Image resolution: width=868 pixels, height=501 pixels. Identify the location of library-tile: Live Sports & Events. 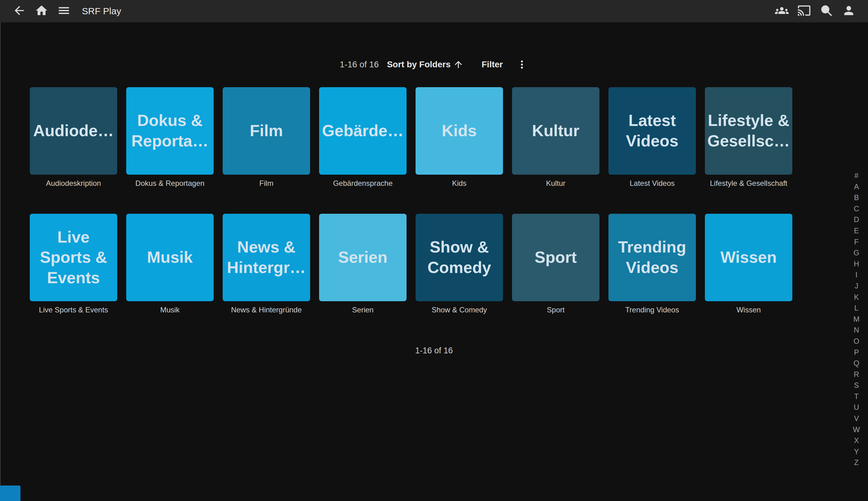
(74, 257).